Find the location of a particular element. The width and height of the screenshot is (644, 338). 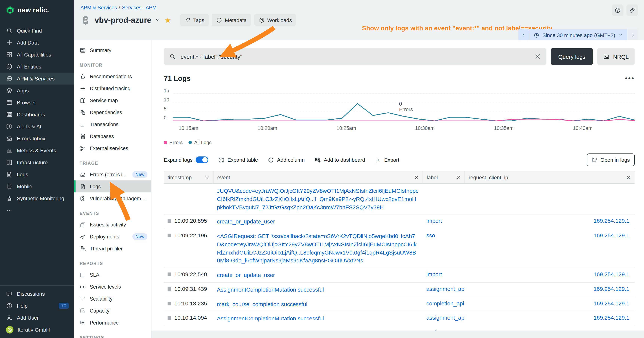

open-in-logs-button: Open in logs is located at coordinates (611, 160).